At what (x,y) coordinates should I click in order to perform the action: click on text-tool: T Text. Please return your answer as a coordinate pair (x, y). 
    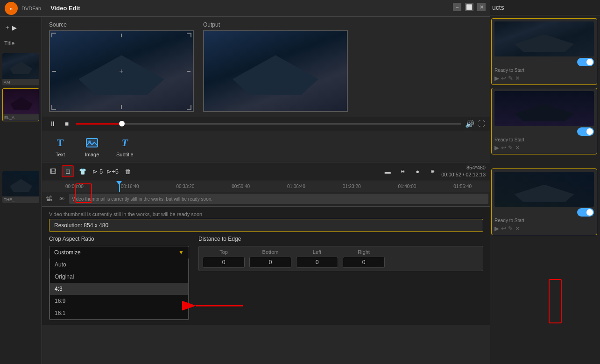
    Looking at the image, I should click on (60, 147).